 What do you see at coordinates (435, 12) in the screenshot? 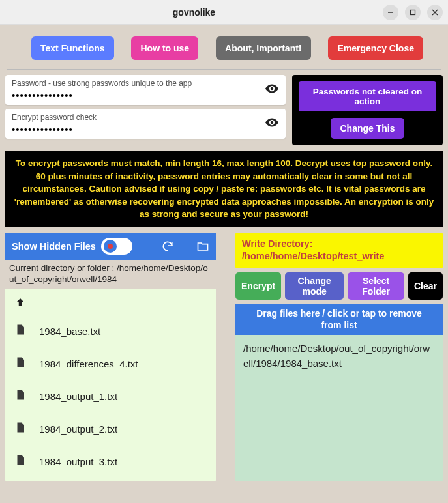
I see `close-button` at bounding box center [435, 12].